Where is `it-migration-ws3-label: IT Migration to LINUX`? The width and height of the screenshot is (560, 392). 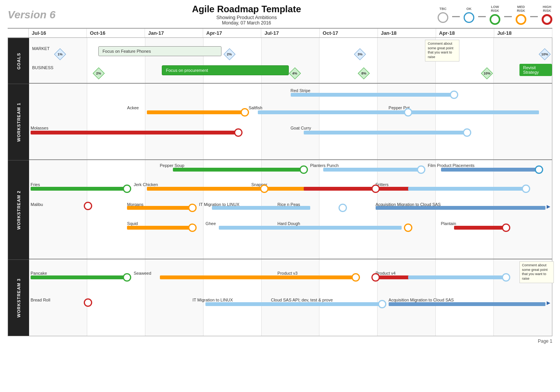 it-migration-ws3-label: IT Migration to LINUX is located at coordinates (213, 300).